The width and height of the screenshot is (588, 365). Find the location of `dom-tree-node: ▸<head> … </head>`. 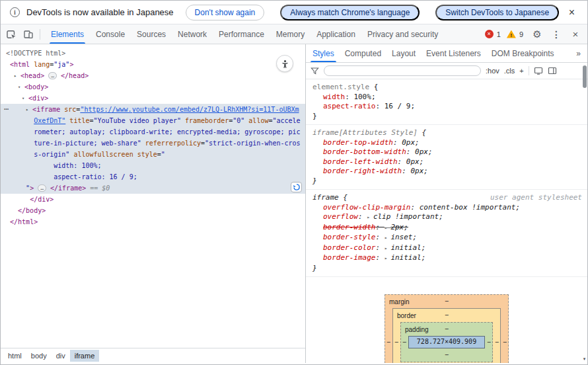

dom-tree-node: ▸<head> … </head> is located at coordinates (153, 75).